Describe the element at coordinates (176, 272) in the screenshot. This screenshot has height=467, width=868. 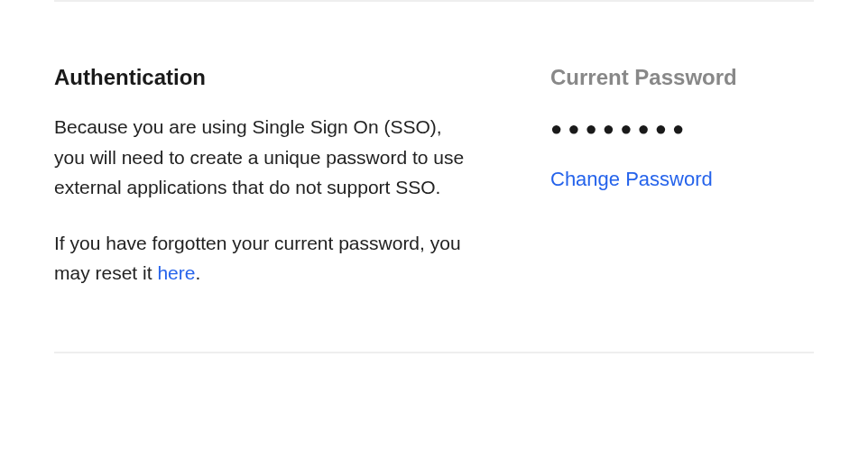
I see `reset-password-link: here` at that location.